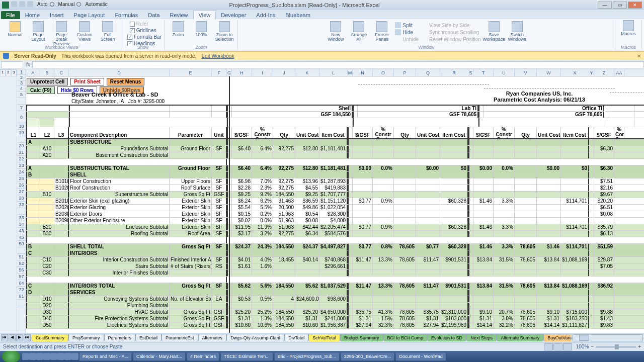  Describe the element at coordinates (47, 72) in the screenshot. I see `col-header: B` at that location.